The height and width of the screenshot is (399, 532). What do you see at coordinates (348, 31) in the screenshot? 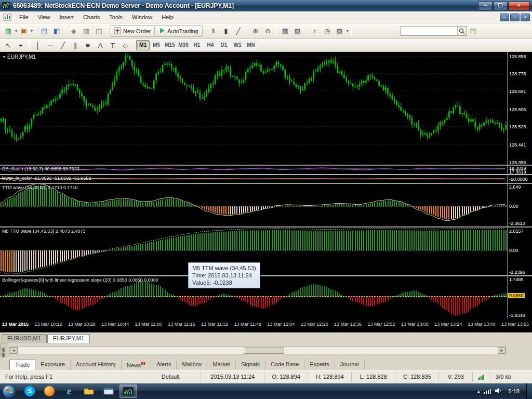
I see `templates-dropdown-icon: ▾` at bounding box center [348, 31].